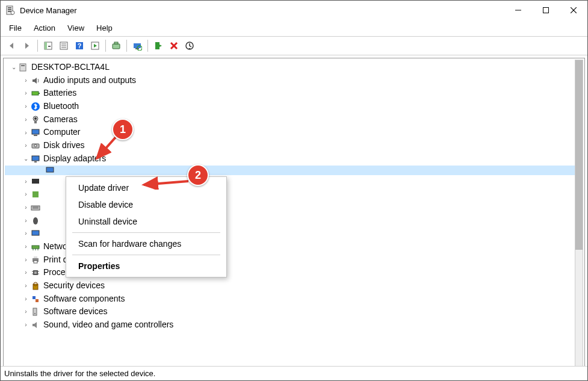 The width and height of the screenshot is (588, 381). I want to click on component-icon, so click(36, 299).